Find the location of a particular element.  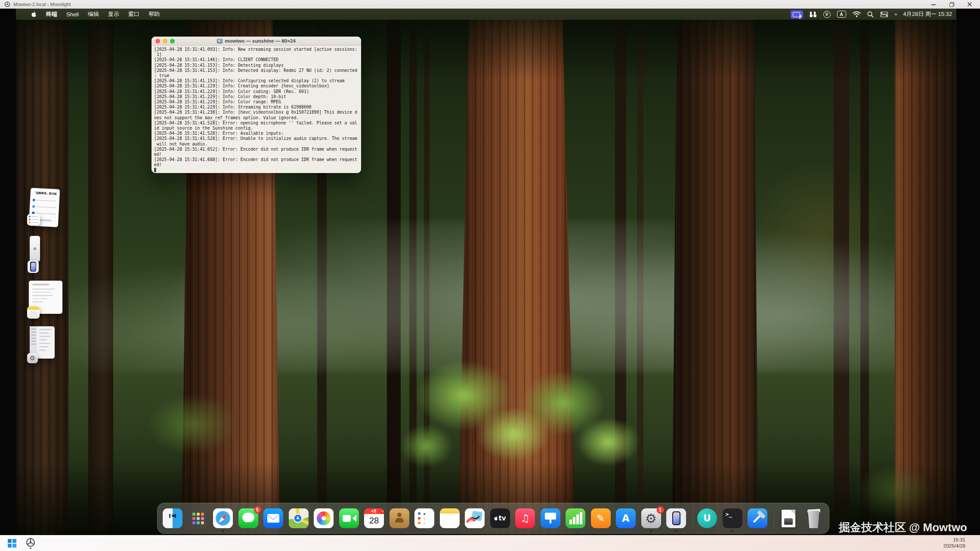

recording-indicator-dot is located at coordinates (896, 15).